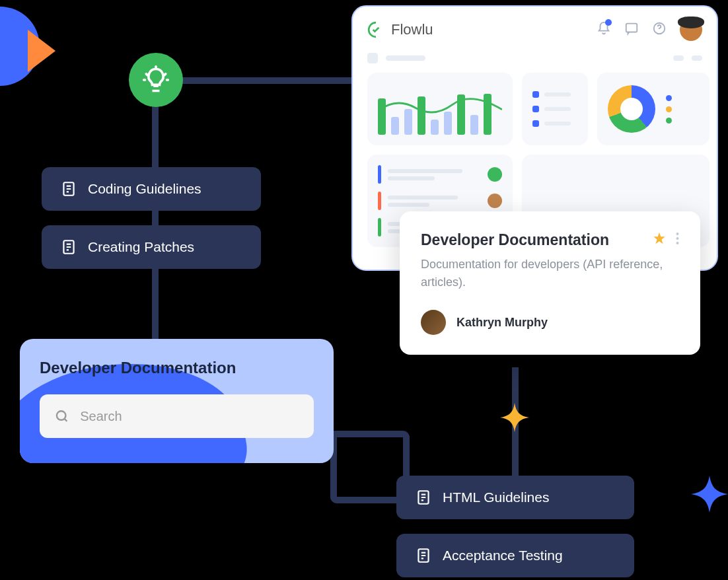 The image size is (728, 580). Describe the element at coordinates (151, 189) in the screenshot. I see `doc-item-coding-guidelines: Coding Guidelines` at that location.